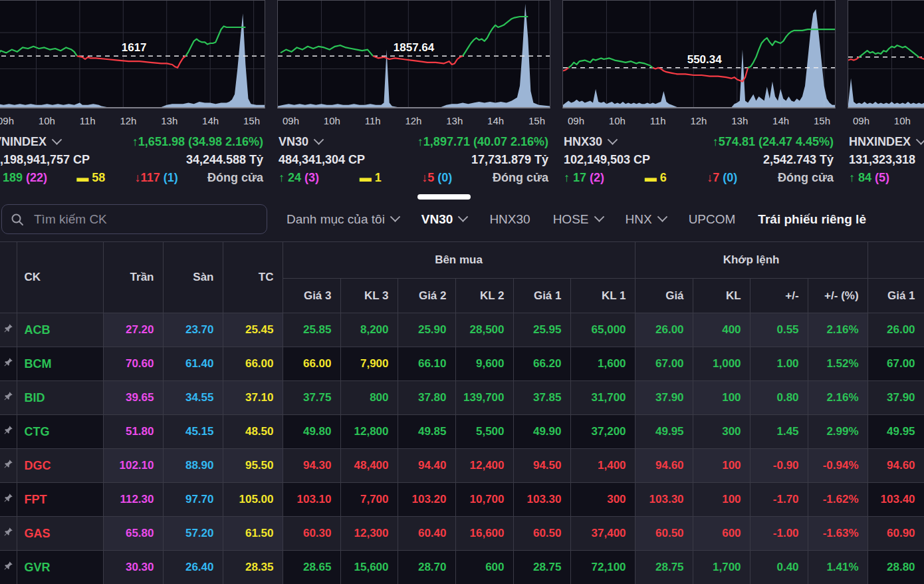 This screenshot has height=584, width=924. I want to click on cell-buy-price-2: 25.90, so click(427, 330).